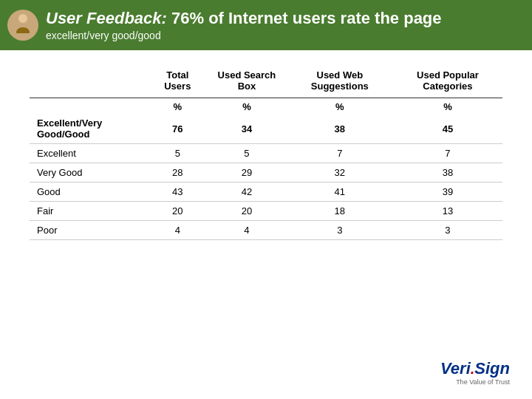  What do you see at coordinates (266, 192) in the screenshot?
I see `table-row: Good43424139` at bounding box center [266, 192].